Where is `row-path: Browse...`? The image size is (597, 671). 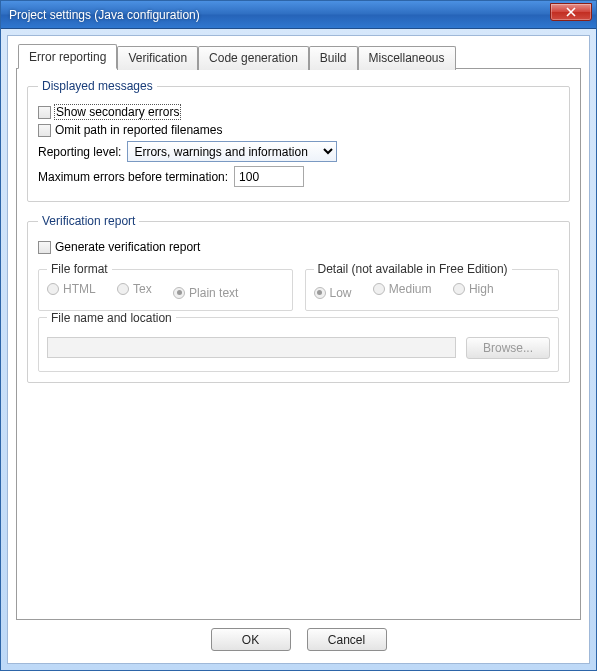 row-path: Browse... is located at coordinates (298, 346).